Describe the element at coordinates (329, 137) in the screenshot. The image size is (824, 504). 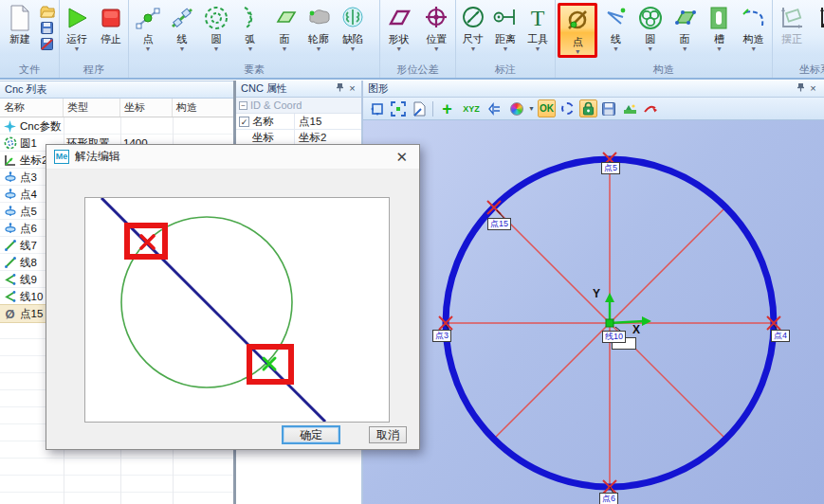
I see `property-value: 坐标2` at that location.